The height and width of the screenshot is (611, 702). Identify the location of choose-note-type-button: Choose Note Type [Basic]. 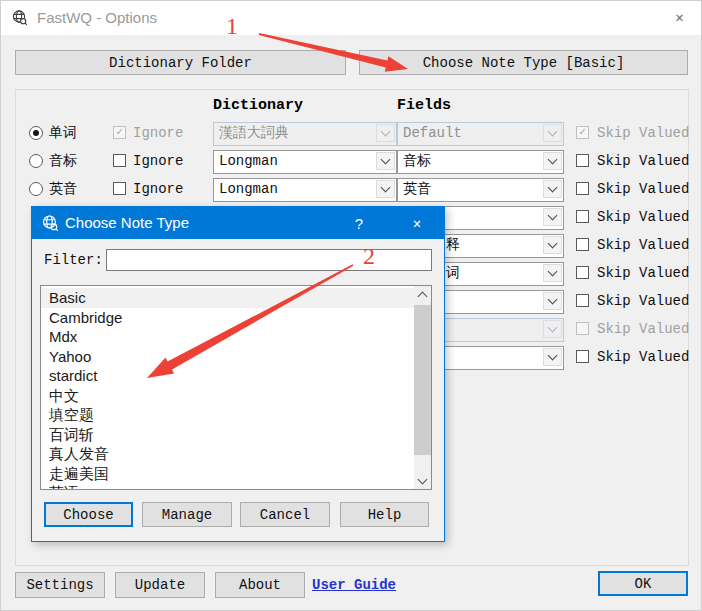
(524, 62).